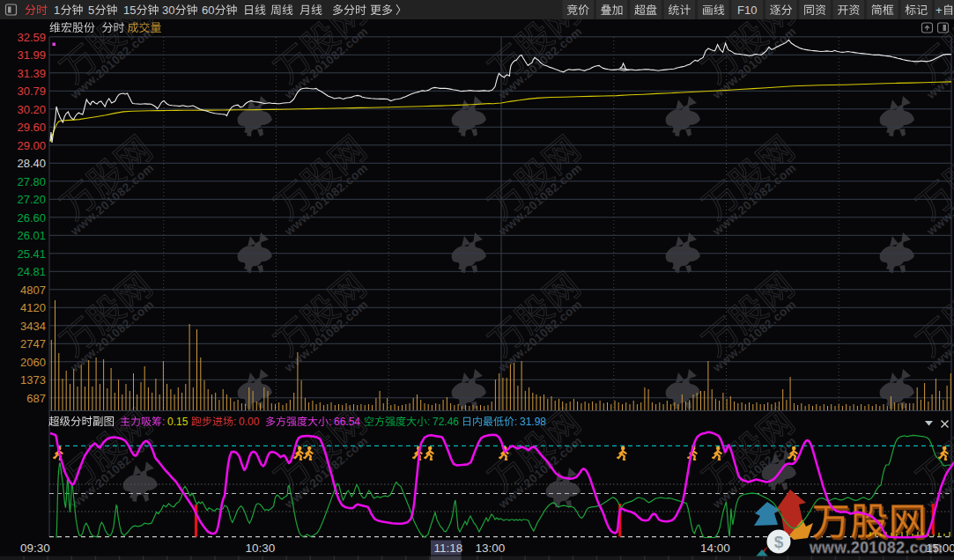 The width and height of the screenshot is (954, 560). What do you see at coordinates (168, 11) in the screenshot?
I see `svg-text: 30` at bounding box center [168, 11].